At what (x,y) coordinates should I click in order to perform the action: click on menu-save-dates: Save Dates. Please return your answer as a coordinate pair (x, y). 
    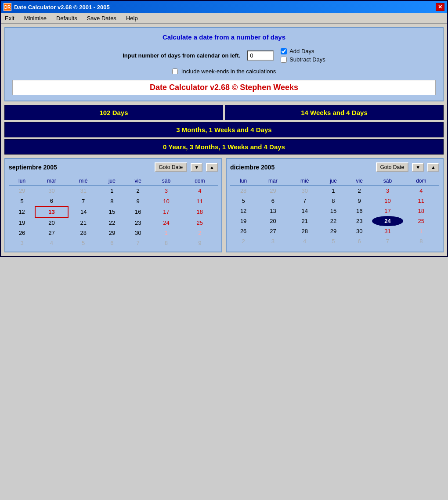
    Looking at the image, I should click on (102, 18).